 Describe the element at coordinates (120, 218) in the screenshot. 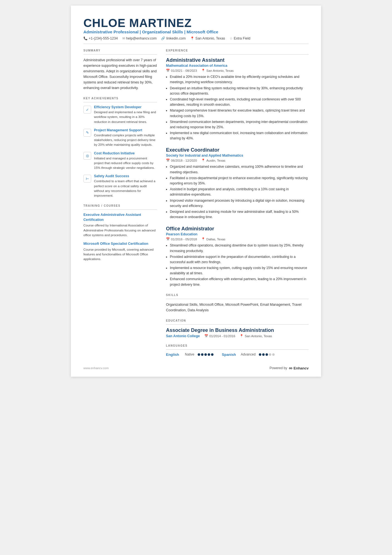

I see `training-title: Executive Administrative Assistant Certi…` at that location.